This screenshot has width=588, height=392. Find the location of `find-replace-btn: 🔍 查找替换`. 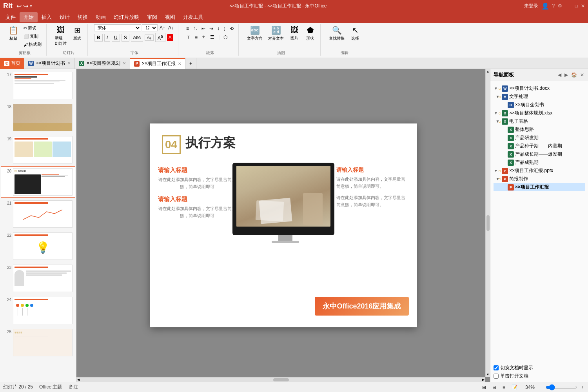

find-replace-btn: 🔍 查找替换 is located at coordinates (337, 33).